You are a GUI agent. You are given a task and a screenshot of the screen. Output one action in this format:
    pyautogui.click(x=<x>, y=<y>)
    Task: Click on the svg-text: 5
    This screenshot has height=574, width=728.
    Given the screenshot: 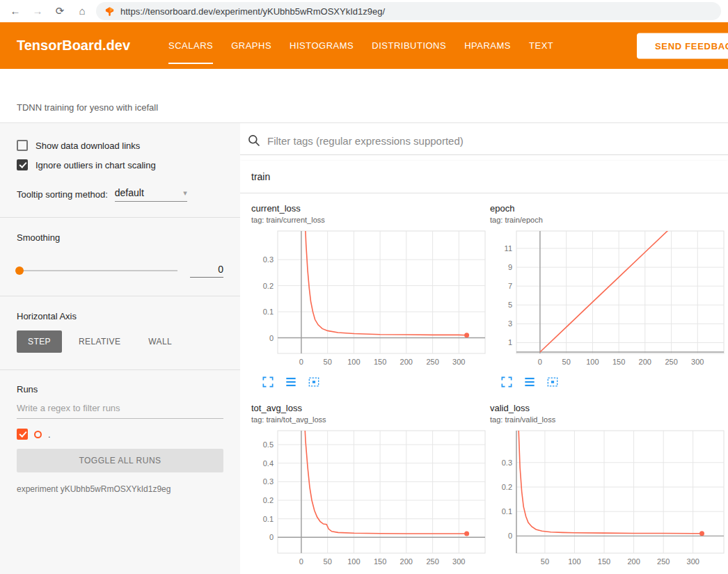 What is the action you would take?
    pyautogui.click(x=510, y=305)
    